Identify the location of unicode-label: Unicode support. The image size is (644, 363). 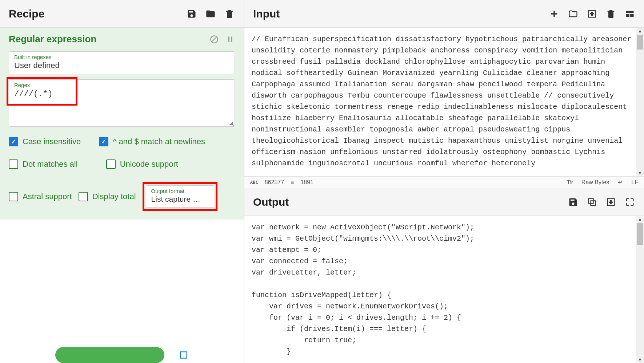
(149, 164).